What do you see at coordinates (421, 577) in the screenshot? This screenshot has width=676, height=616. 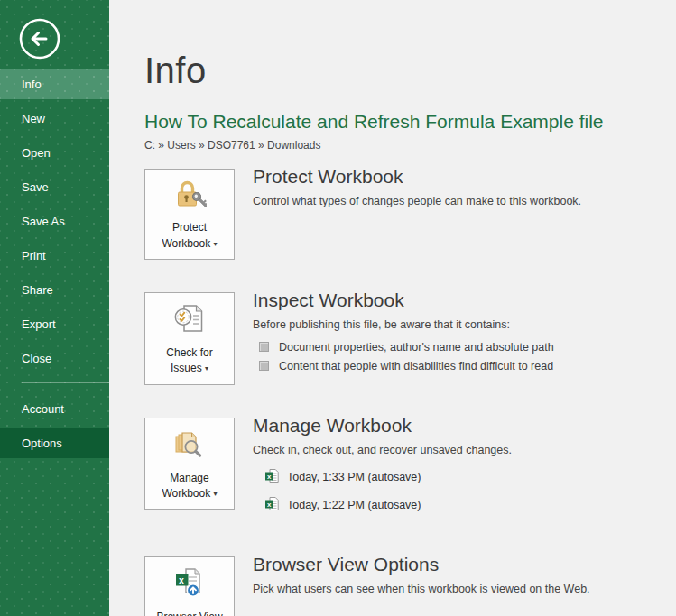 I see `browser-view-options-body: Browser View Options Pick what users can…` at bounding box center [421, 577].